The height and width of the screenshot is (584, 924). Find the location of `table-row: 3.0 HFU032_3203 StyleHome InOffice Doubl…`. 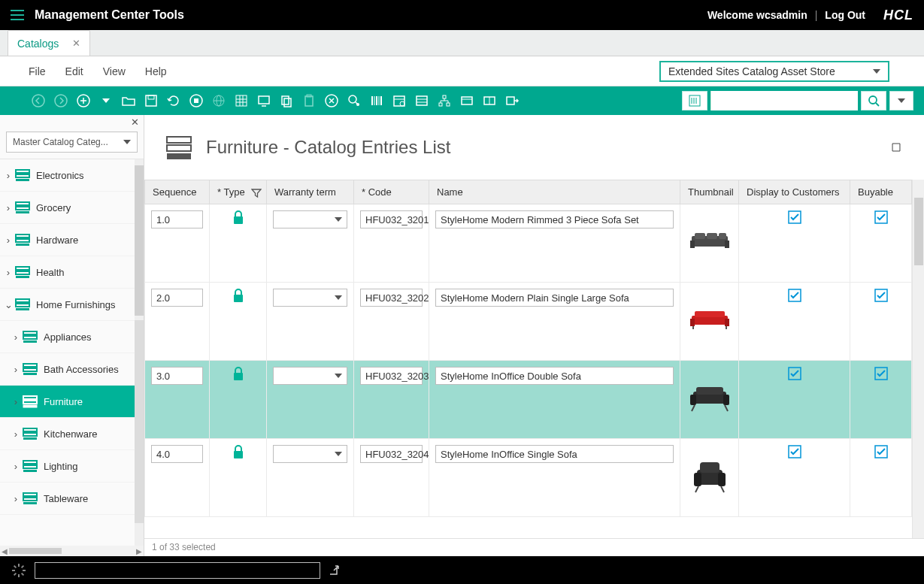

table-row: 3.0 HFU032_3203 StyleHome InOffice Doubl… is located at coordinates (529, 400).